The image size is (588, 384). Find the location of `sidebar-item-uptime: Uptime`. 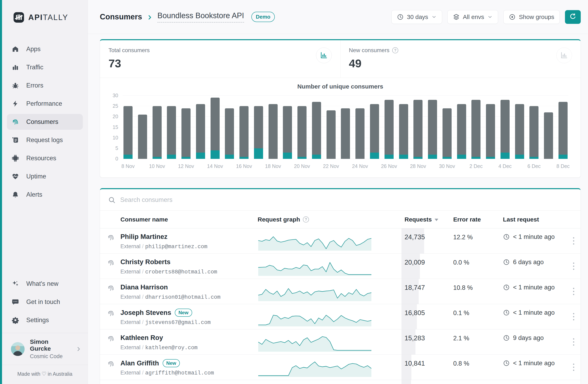

sidebar-item-uptime: Uptime is located at coordinates (45, 176).